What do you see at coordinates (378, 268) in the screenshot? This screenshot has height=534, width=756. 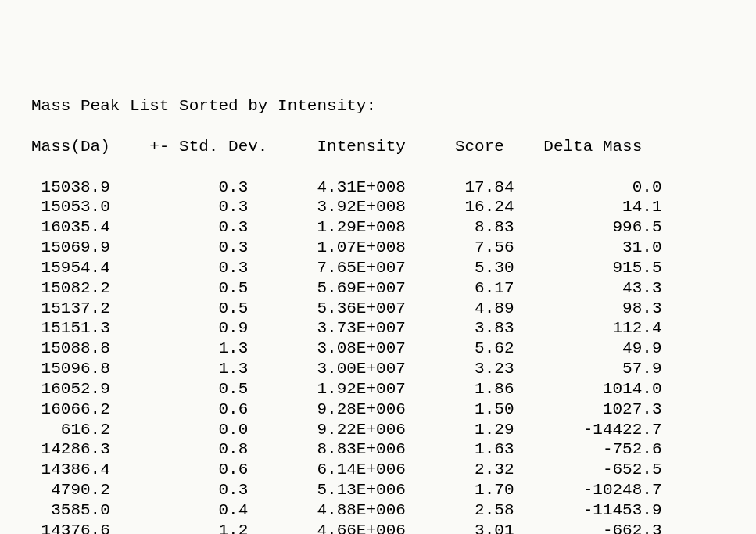 I see `table-row: 15954.4 0.3 7.65E+007 5.30 915.5` at bounding box center [378, 268].